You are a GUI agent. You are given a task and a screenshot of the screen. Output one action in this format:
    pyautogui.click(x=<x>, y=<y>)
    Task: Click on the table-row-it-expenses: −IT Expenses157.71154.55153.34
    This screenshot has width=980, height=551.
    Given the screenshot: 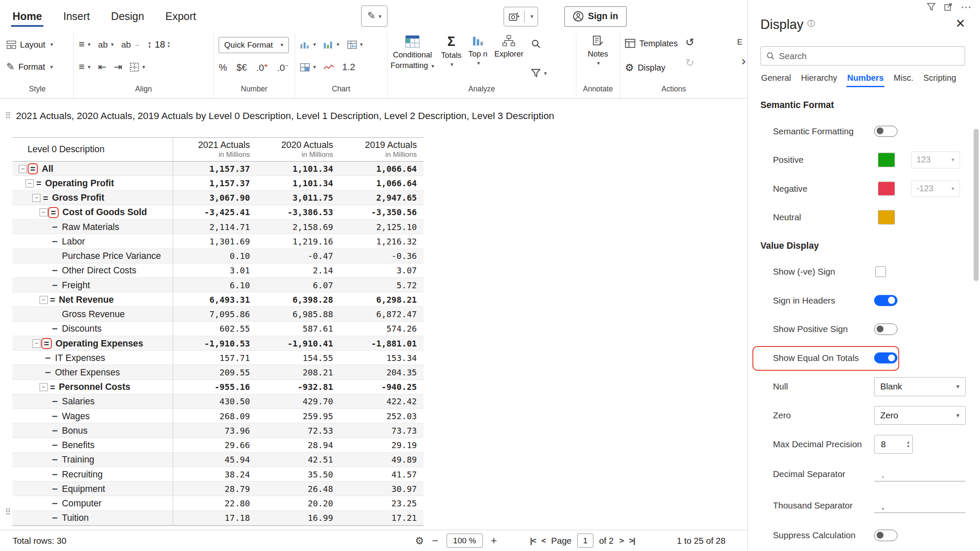 What is the action you would take?
    pyautogui.click(x=218, y=358)
    